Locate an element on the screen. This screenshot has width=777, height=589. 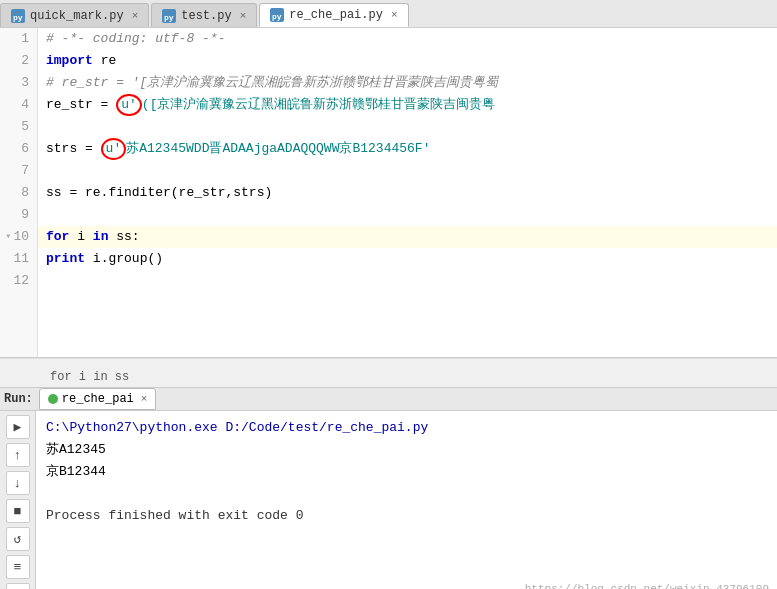
pin-button: ⊕ is located at coordinates (18, 586).